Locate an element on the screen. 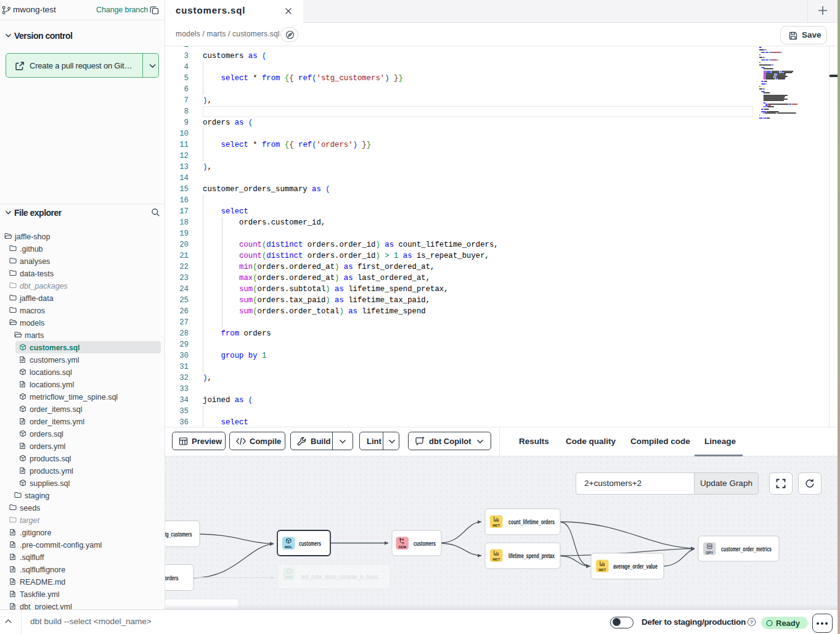 This screenshot has height=634, width=840. svg-text: TST is located at coordinates (290, 577).